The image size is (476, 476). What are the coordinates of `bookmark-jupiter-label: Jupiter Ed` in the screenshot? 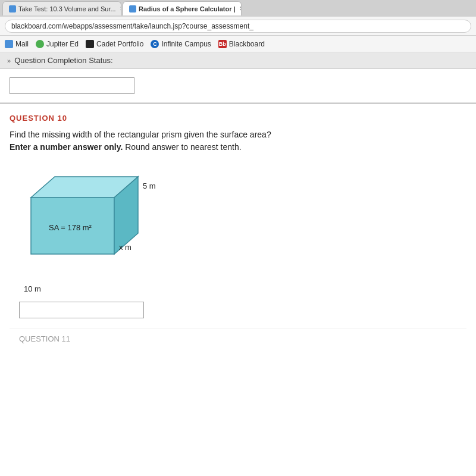 It's located at (62, 44).